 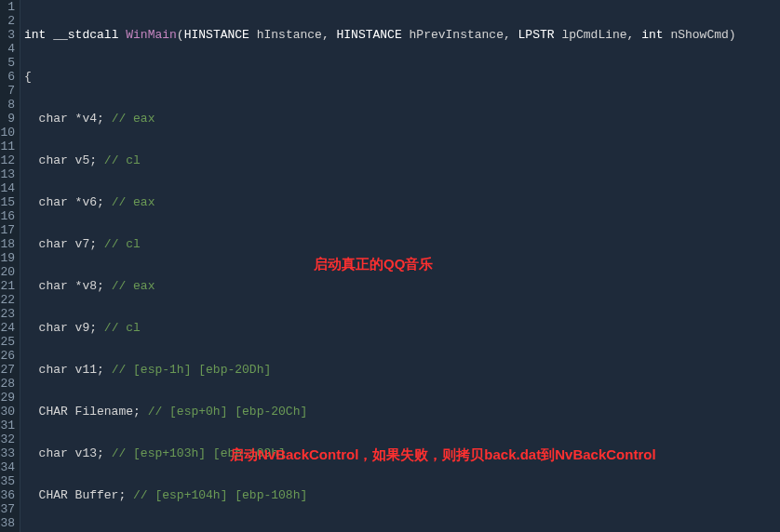 I want to click on line-number: 7, so click(x=7, y=91).